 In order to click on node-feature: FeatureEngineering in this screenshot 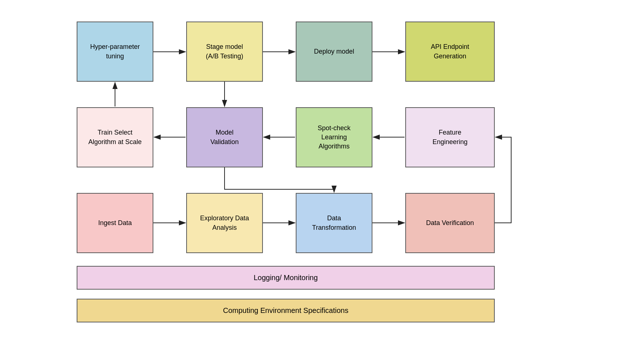, I will do `click(450, 137)`.